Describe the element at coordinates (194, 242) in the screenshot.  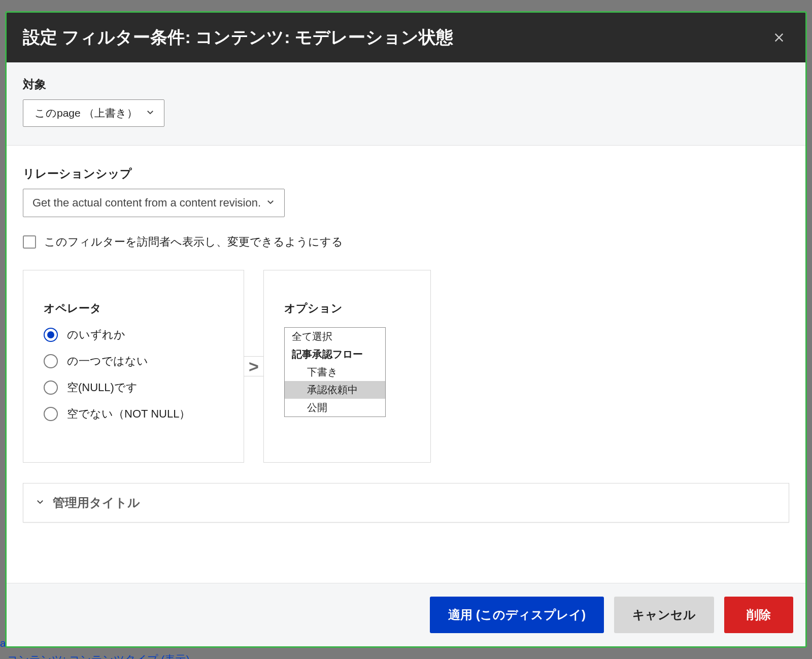
I see `expose-filter-label: このフィルターを訪問者へ表示し、変更できるようにする` at that location.